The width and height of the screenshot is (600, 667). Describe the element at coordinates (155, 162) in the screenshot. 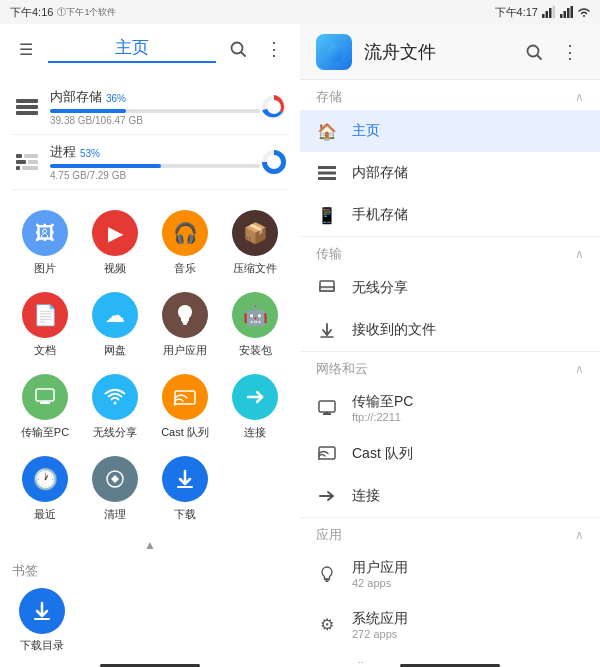

I see `process-info: 进程 53% 4.75 GB/7.29 GB` at that location.